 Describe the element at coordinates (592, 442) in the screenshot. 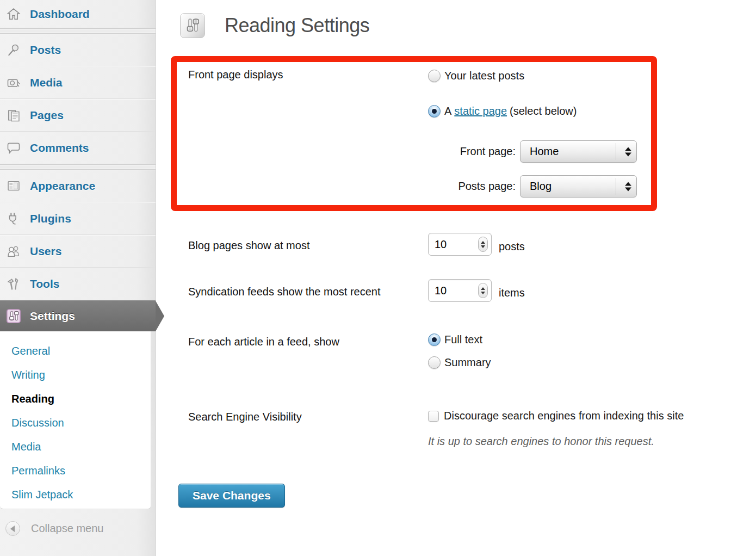

I see `search-visibility-note: It is up to search engines to honor this…` at that location.